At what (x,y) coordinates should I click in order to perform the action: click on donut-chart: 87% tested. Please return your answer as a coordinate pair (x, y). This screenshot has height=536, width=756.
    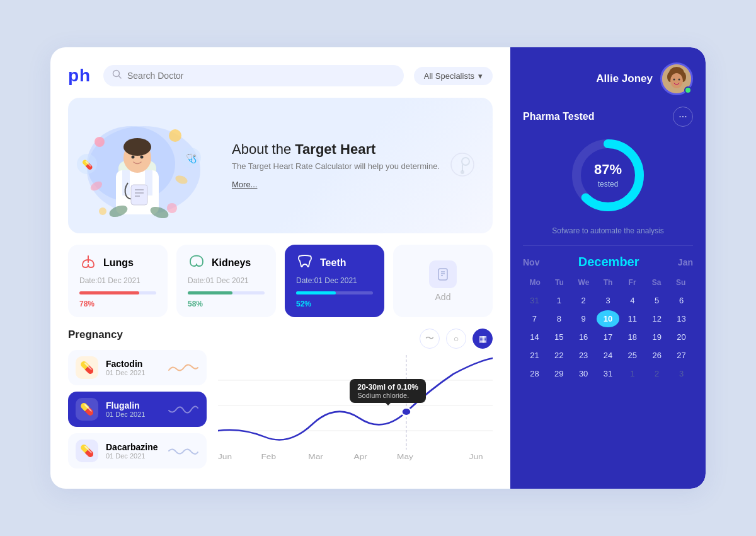
    Looking at the image, I should click on (608, 175).